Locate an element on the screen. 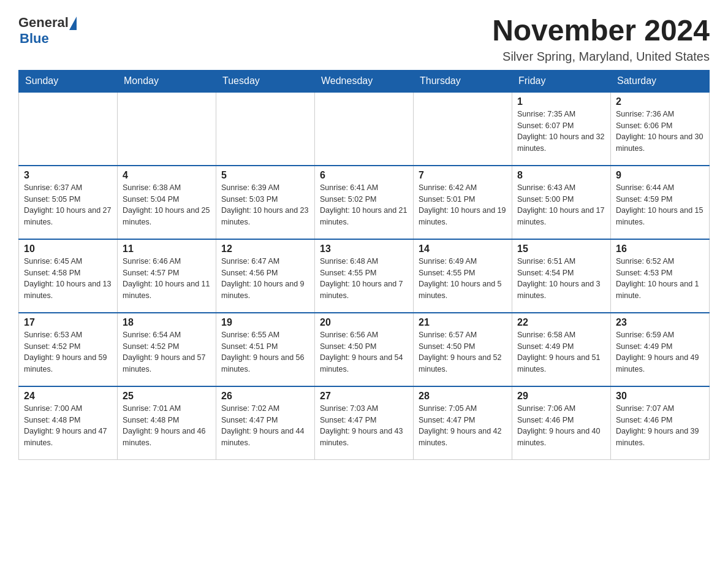 The image size is (728, 563). day-info: Sunrise: 7:01 AMSunset: 4:48 PMDaylight:… is located at coordinates (167, 426).